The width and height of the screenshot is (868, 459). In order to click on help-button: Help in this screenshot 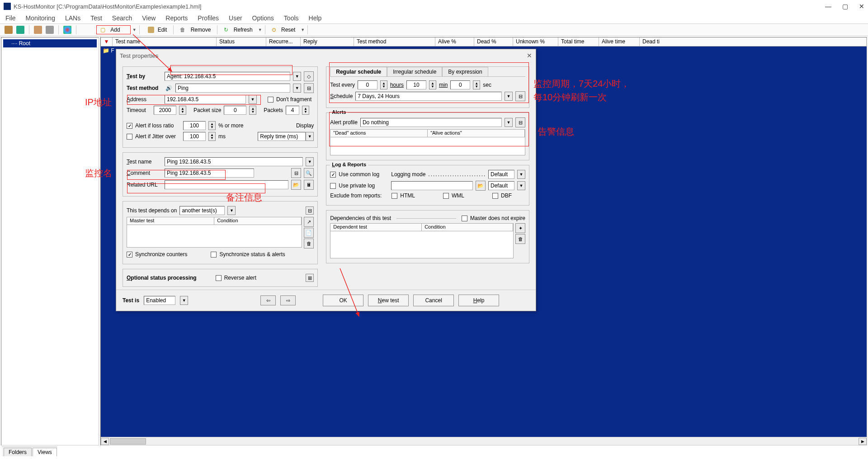, I will do `click(479, 300)`.